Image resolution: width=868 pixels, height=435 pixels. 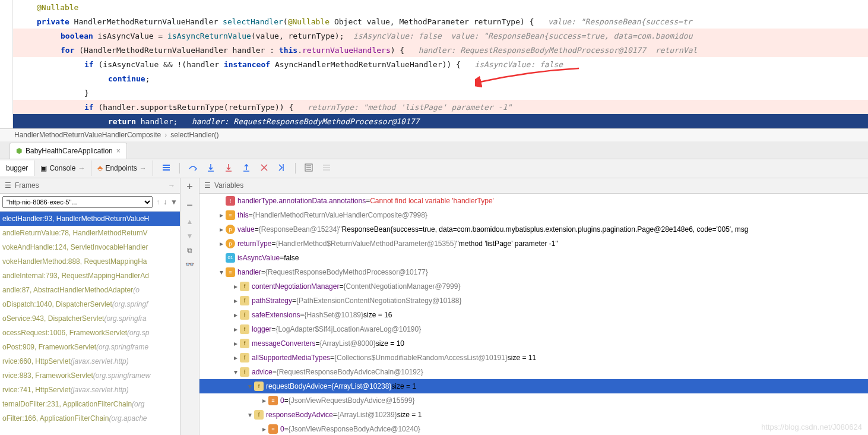 I want to click on stack-frame: vokeHandlerMethod:888, RequestMappingHa, so click(x=90, y=261).